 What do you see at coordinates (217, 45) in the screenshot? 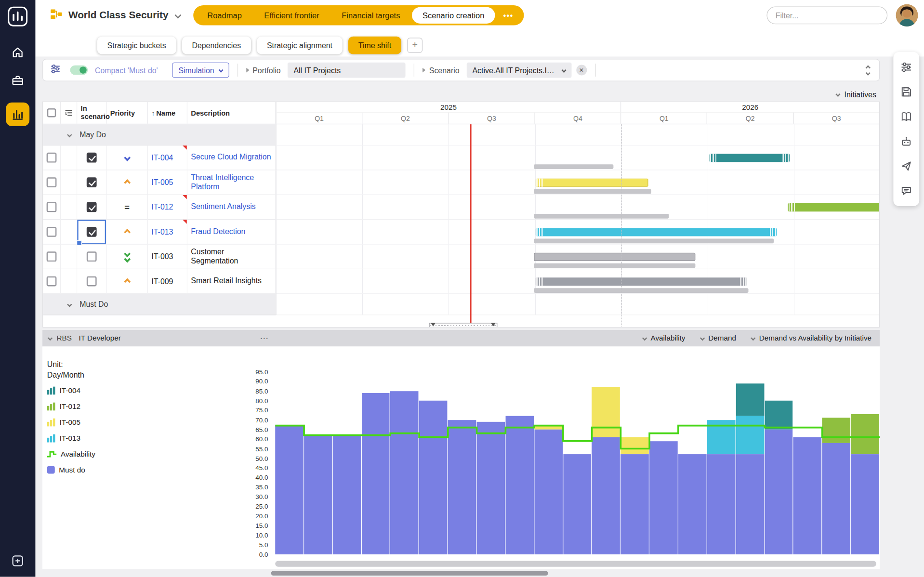
I see `view-tab-dependencies: Dependencies` at bounding box center [217, 45].